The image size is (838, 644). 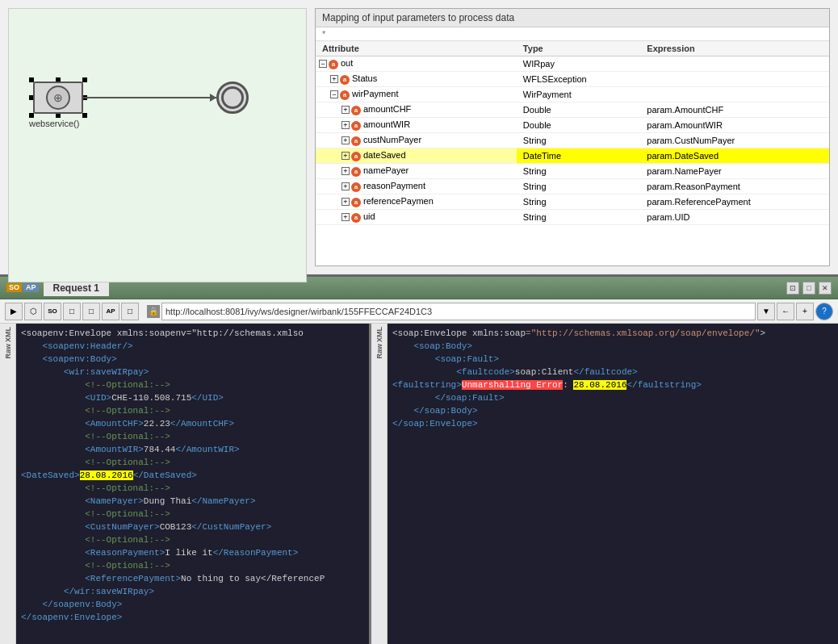 I want to click on attr-name: uid, so click(x=370, y=216).